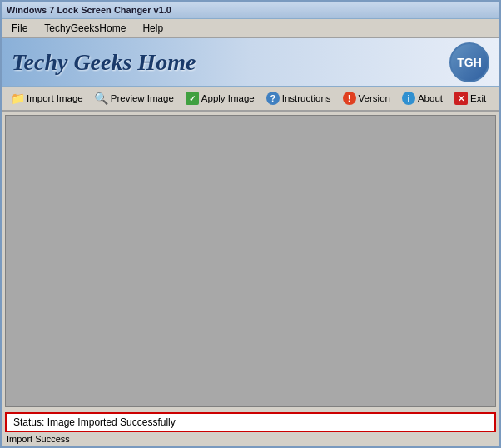 The image size is (501, 448). What do you see at coordinates (250, 439) in the screenshot?
I see `status-label: Import Success` at bounding box center [250, 439].